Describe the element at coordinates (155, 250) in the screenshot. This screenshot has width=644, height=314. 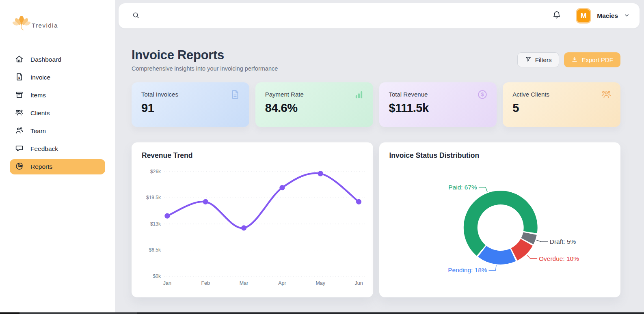
I see `y-axis-tick: $6.5k` at that location.